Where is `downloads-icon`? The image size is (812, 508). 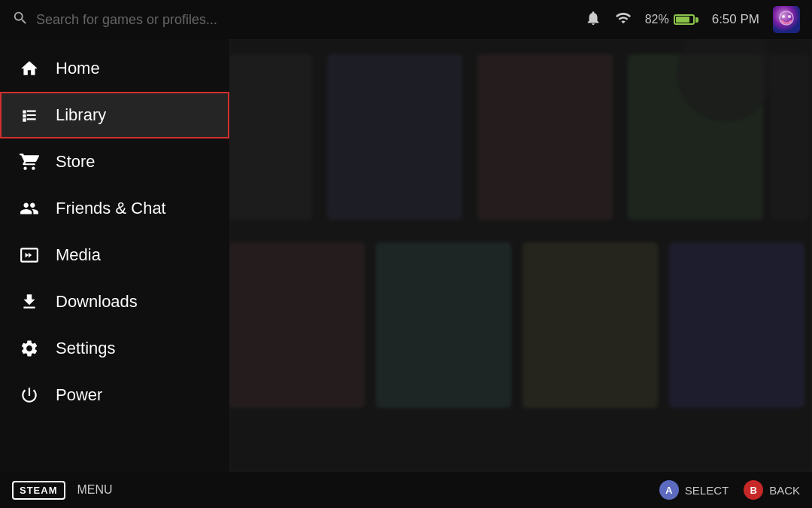
downloads-icon is located at coordinates (29, 302).